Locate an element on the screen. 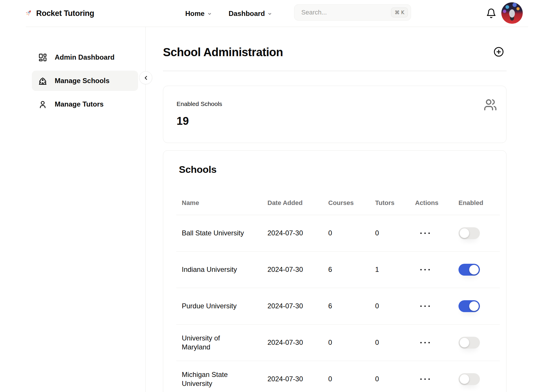  nav-dashboard-label: Dashboard is located at coordinates (247, 14).